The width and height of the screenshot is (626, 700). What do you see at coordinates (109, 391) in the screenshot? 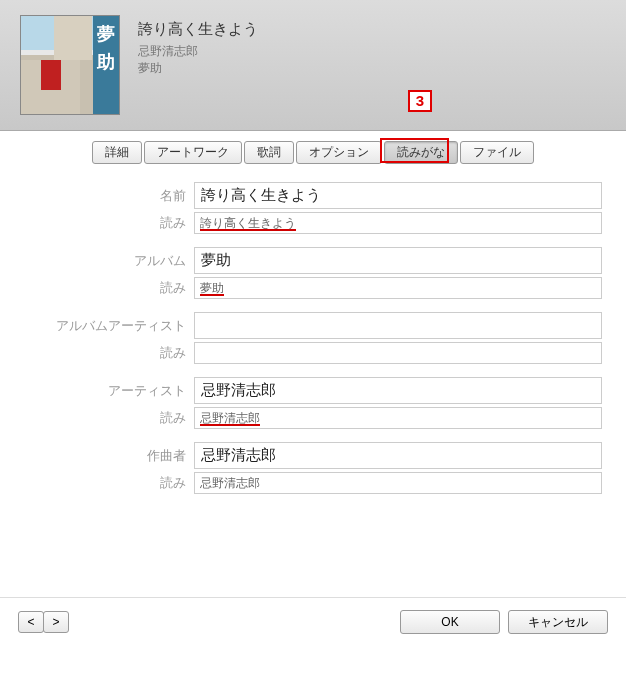
I see `artist-label: アーティスト` at bounding box center [109, 391].